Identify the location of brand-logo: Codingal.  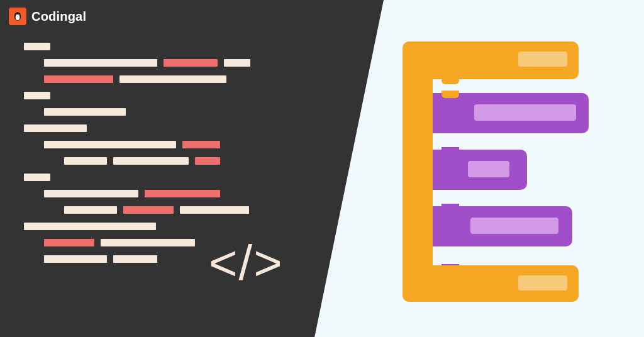
(48, 16).